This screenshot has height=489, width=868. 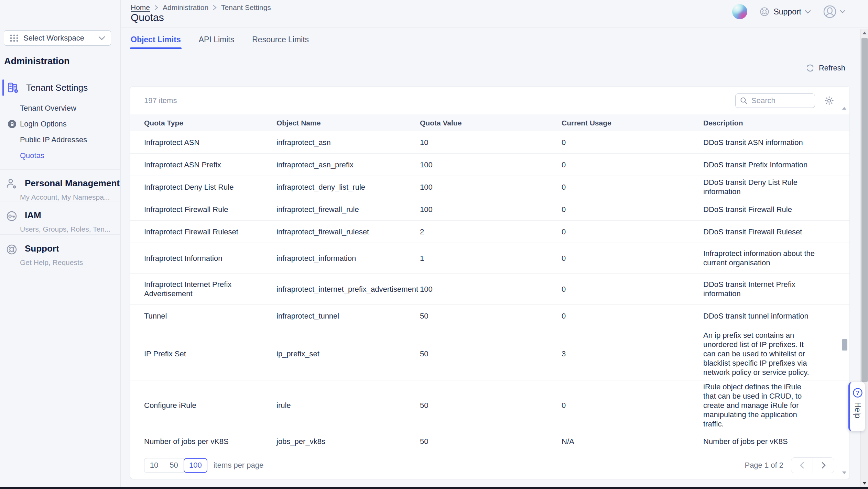 What do you see at coordinates (60, 219) in the screenshot?
I see `sidebar-item-iam: IAM Users, Groups, Roles, Ten...` at bounding box center [60, 219].